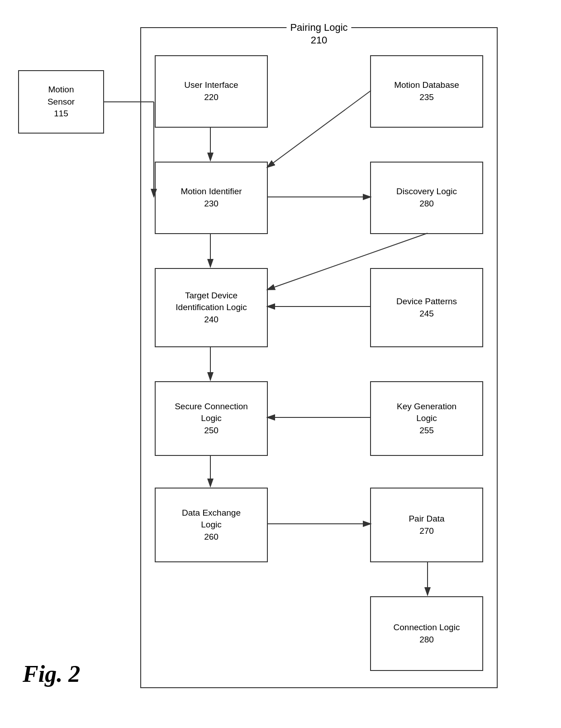 This screenshot has height=728, width=561. Describe the element at coordinates (426, 519) in the screenshot. I see `pair-data-label: Pair Data` at that location.